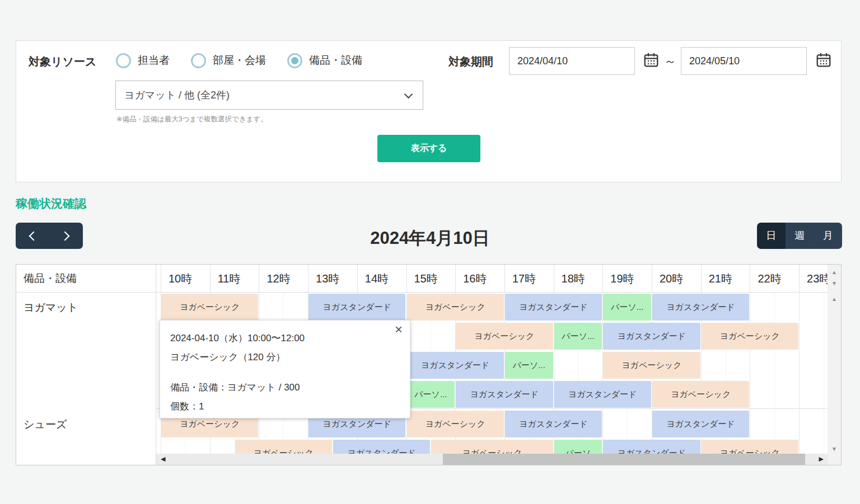  I want to click on hour-header-cell: 18時, so click(578, 279).